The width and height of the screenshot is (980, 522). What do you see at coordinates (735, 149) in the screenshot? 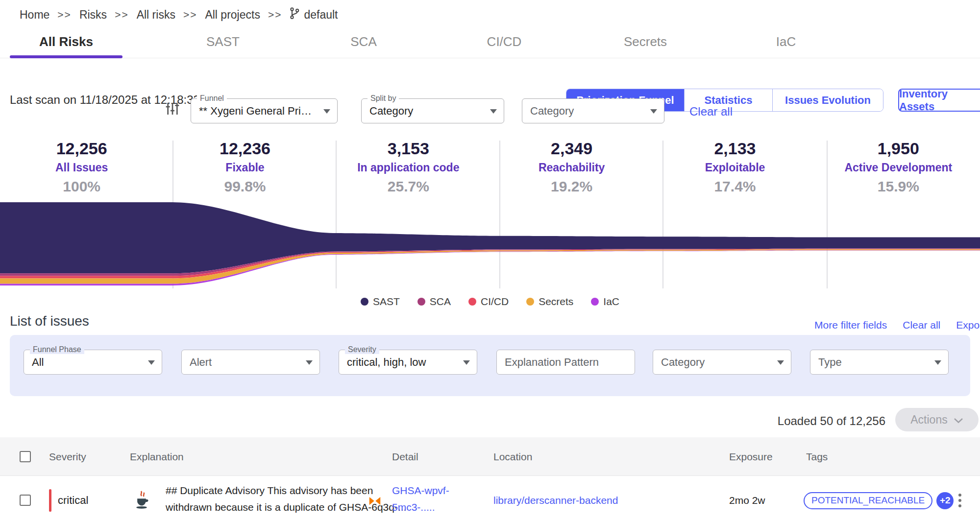
I see `stage-count: 2,133` at bounding box center [735, 149].